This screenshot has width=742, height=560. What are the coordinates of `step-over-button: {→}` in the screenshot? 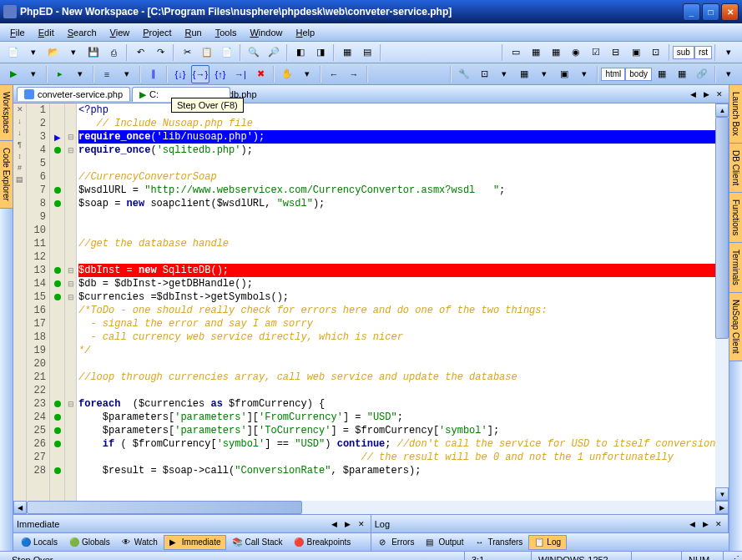 It's located at (200, 74).